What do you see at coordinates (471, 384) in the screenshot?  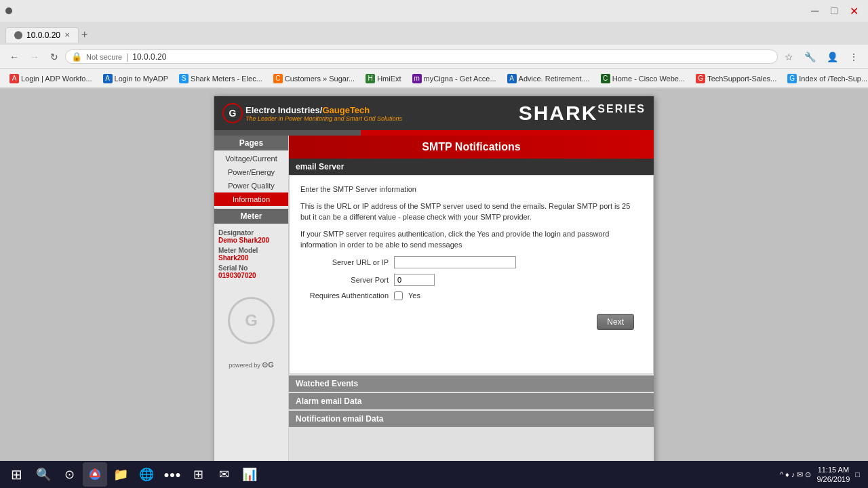 I see `watched-events-header: Watched Events` at bounding box center [471, 384].